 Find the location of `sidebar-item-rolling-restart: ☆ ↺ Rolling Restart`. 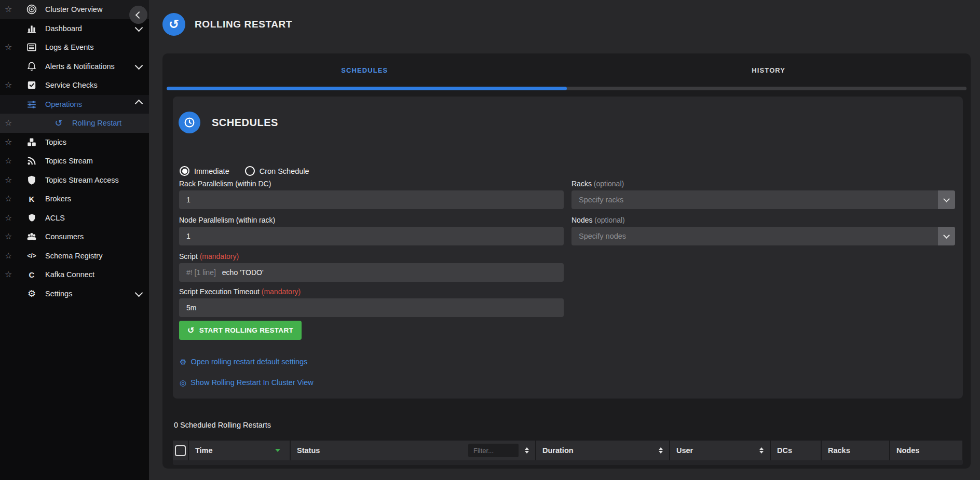

sidebar-item-rolling-restart: ☆ ↺ Rolling Restart is located at coordinates (75, 124).